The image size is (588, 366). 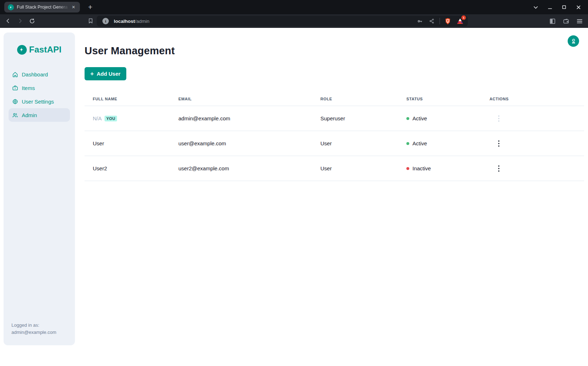 What do you see at coordinates (334, 119) in the screenshot?
I see `table-row: N/A YOU admin@example.com Superuser Acti…` at bounding box center [334, 119].